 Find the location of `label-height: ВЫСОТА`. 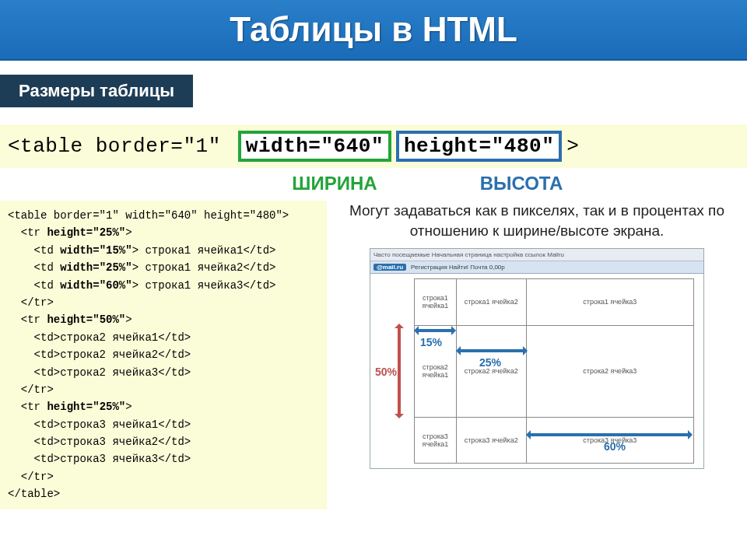

label-height: ВЫСОТА is located at coordinates (521, 184).